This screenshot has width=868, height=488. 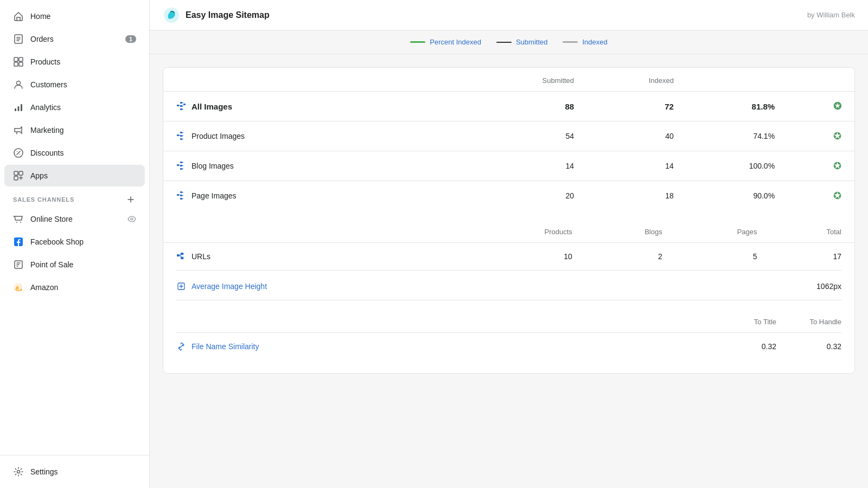 I want to click on page-images-pct: 90.0%, so click(x=737, y=196).